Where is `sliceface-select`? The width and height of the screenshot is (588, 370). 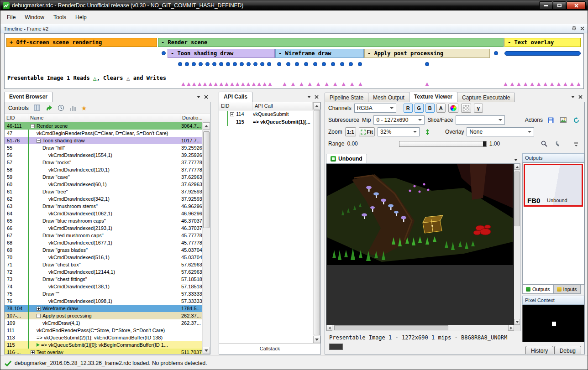 sliceface-select is located at coordinates (480, 120).